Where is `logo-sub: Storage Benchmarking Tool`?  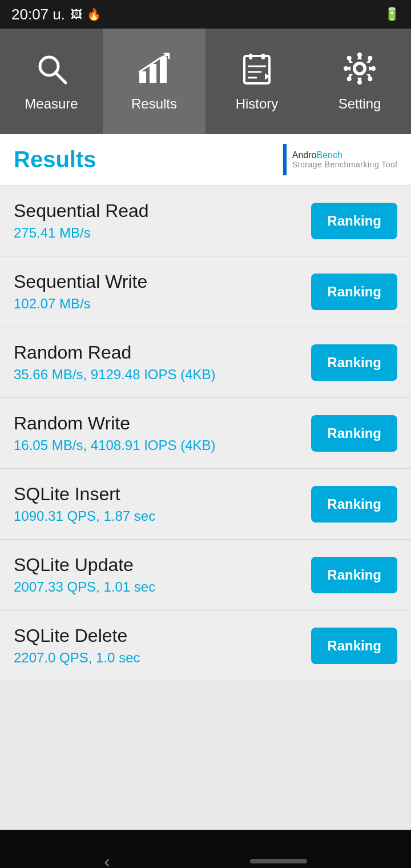
logo-sub: Storage Benchmarking Tool is located at coordinates (345, 164).